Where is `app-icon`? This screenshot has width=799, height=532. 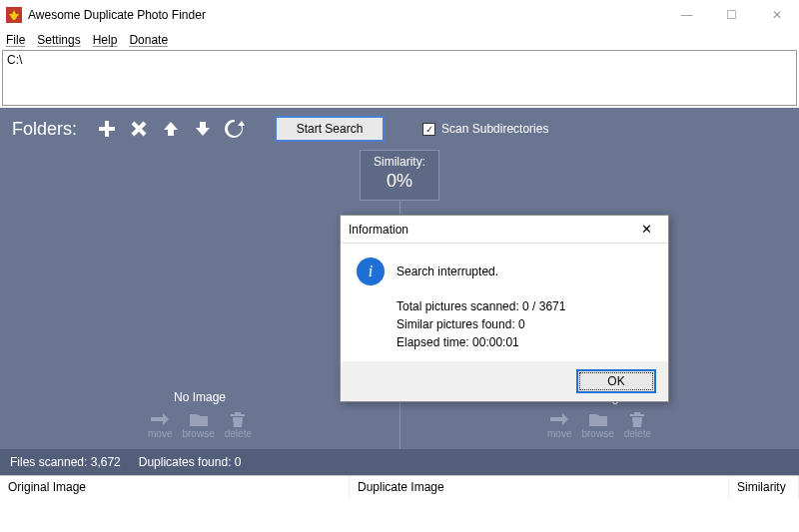
app-icon is located at coordinates (14, 15).